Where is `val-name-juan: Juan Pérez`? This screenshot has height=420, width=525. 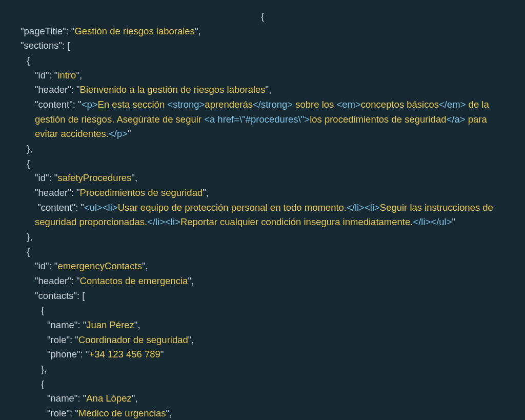 val-name-juan: Juan Pérez is located at coordinates (110, 325).